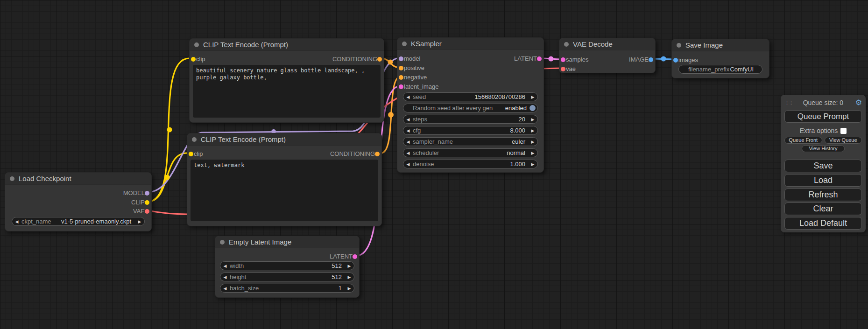  Describe the element at coordinates (788, 103) in the screenshot. I see `drag-handle-icon: ⋮⋮` at that location.